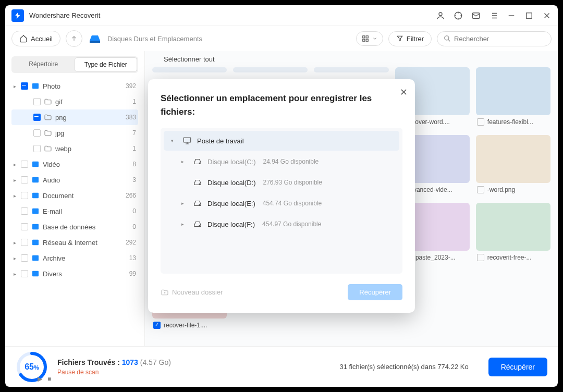 The width and height of the screenshot is (563, 392). Describe the element at coordinates (282, 182) in the screenshot. I see `drive-item: Disque local(D:)276.93 Go disponible` at that location.